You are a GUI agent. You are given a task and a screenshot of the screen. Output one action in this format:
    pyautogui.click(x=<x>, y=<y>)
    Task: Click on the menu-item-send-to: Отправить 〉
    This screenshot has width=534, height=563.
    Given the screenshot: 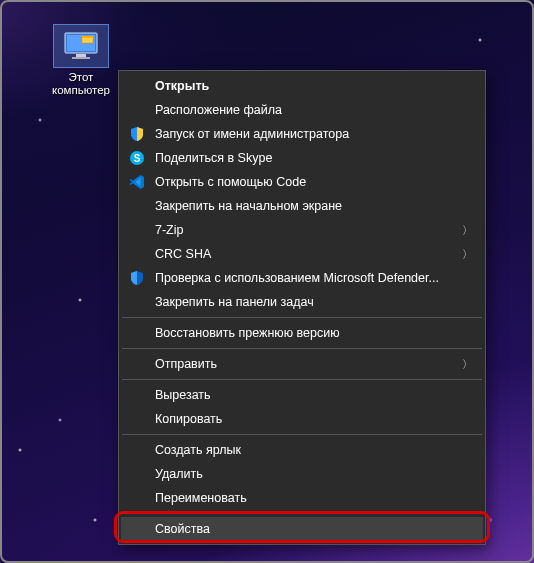 What is the action you would take?
    pyautogui.click(x=302, y=364)
    